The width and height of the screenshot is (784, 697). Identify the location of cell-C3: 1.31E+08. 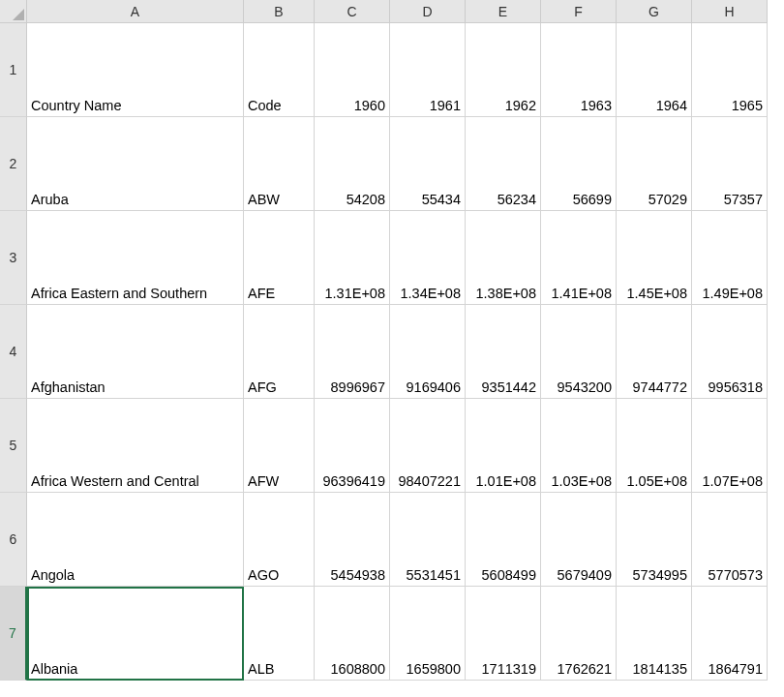
(352, 258).